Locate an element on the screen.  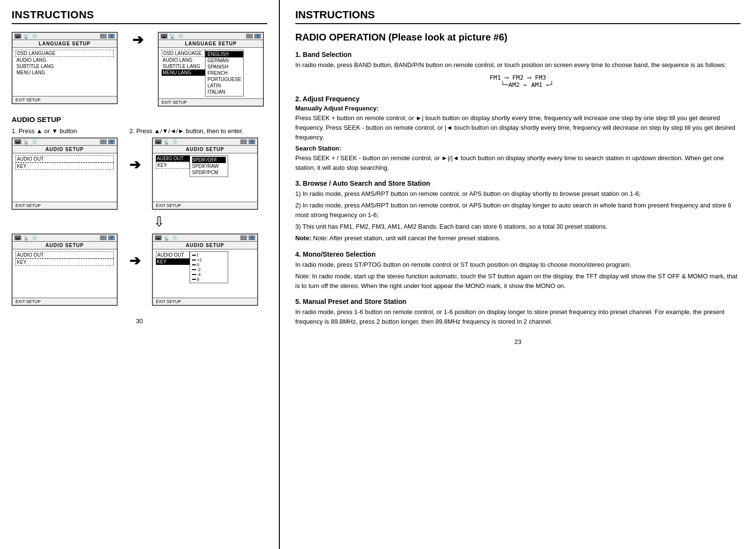
disc-icon3: 💿 is located at coordinates (34, 142).